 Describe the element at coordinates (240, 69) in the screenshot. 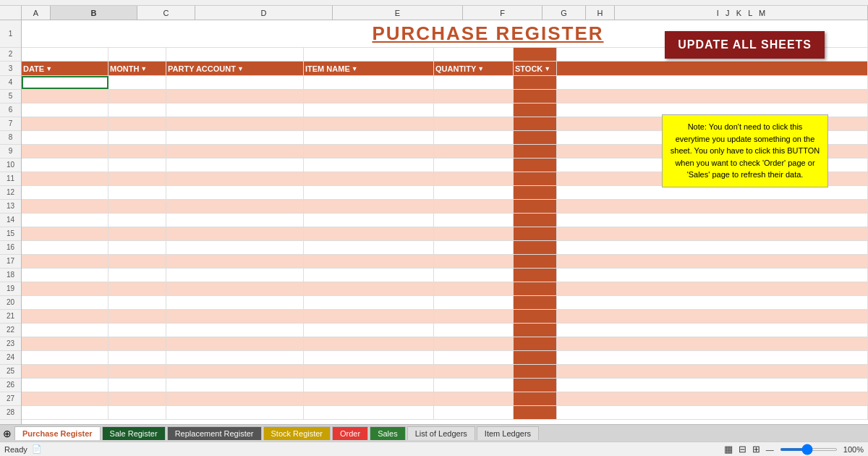

I see `party-dropdown: ▼` at that location.